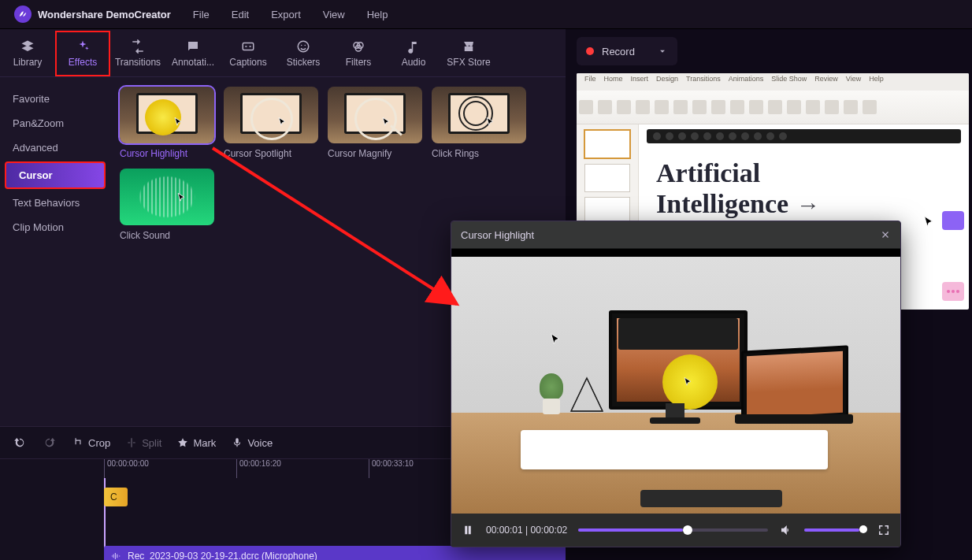 The height and width of the screenshot is (560, 972). What do you see at coordinates (469, 46) in the screenshot?
I see `store-icon` at bounding box center [469, 46].